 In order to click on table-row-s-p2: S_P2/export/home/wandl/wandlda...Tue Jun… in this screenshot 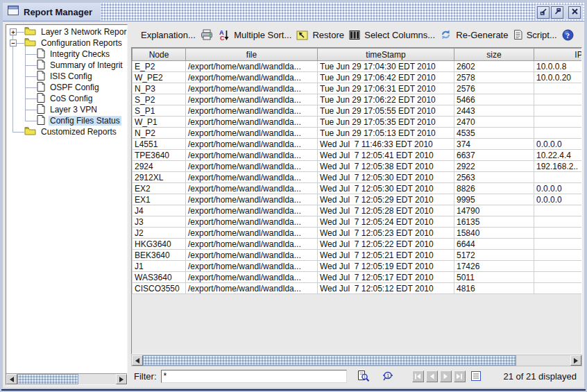, I will do `click(358, 100)`.